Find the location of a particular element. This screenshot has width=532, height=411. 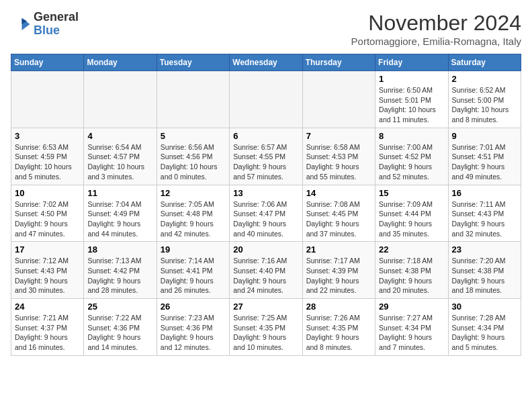

day-info: Sunrise: 7:25 AM Sunset: 4:35 PM Dayligh… is located at coordinates (266, 333).